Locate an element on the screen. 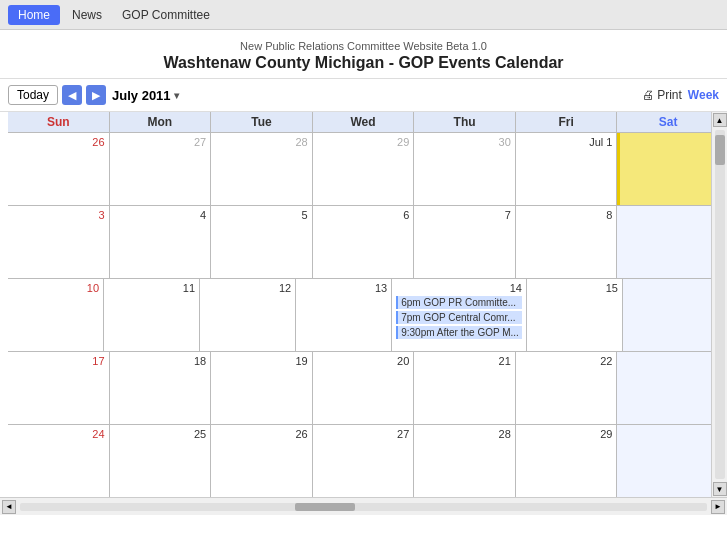 Image resolution: width=727 pixels, height=545 pixels. scroll-down-button: ▼ is located at coordinates (720, 489).